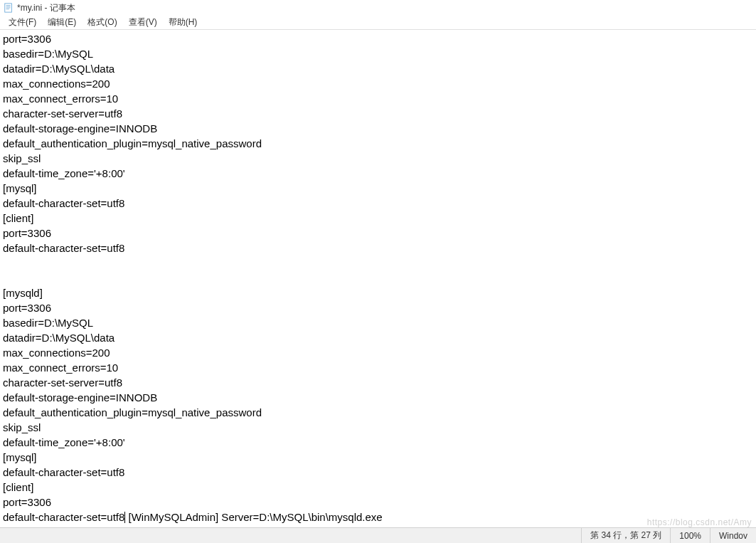 This screenshot has height=543, width=756. Describe the element at coordinates (64, 517) in the screenshot. I see `text-segment: default-character-set=utf8` at that location.